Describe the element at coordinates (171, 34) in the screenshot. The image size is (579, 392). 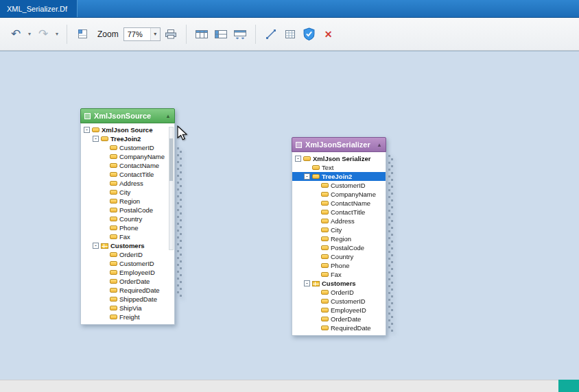
I see `print-button` at that location.